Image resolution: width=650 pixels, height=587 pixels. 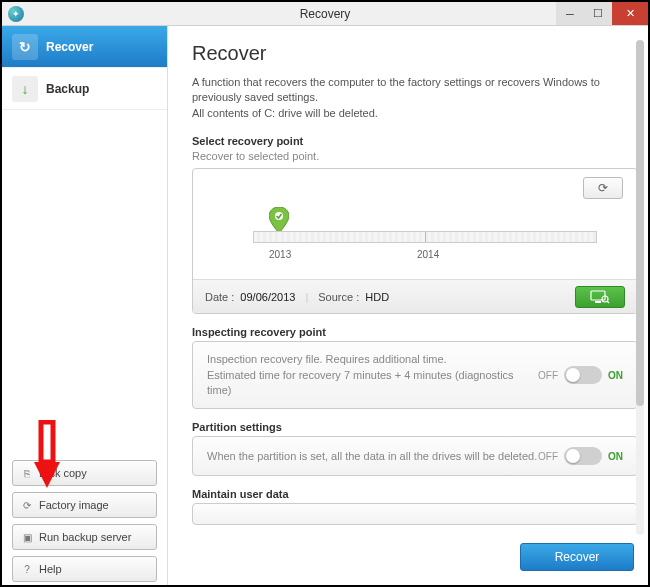 What do you see at coordinates (603, 188) in the screenshot?
I see `refresh-timeline-button: ⟳` at bounding box center [603, 188].